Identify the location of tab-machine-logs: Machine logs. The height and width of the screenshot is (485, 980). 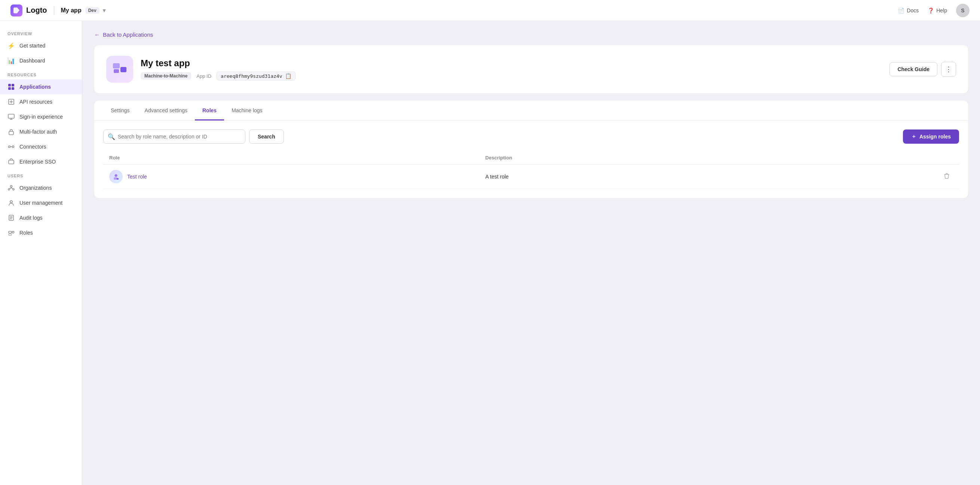
(247, 110).